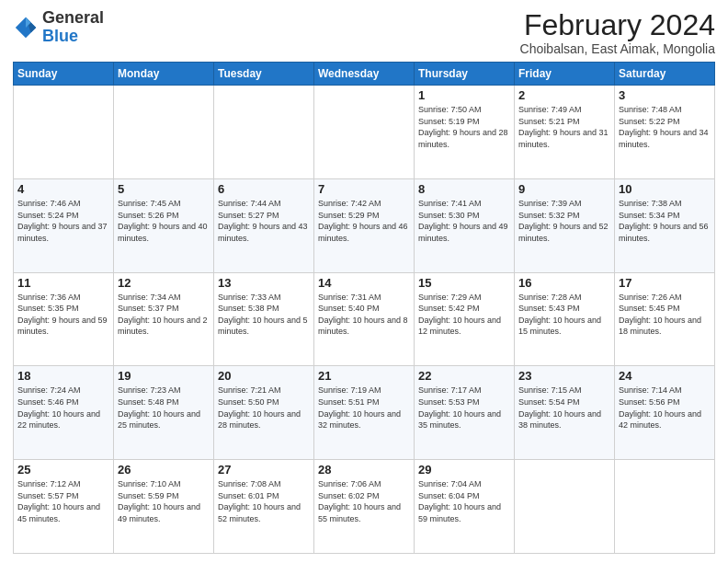 This screenshot has width=728, height=563. I want to click on day-info: Sunrise: 7:17 AM Sunset: 5:53 PM Dayligh…, so click(464, 408).